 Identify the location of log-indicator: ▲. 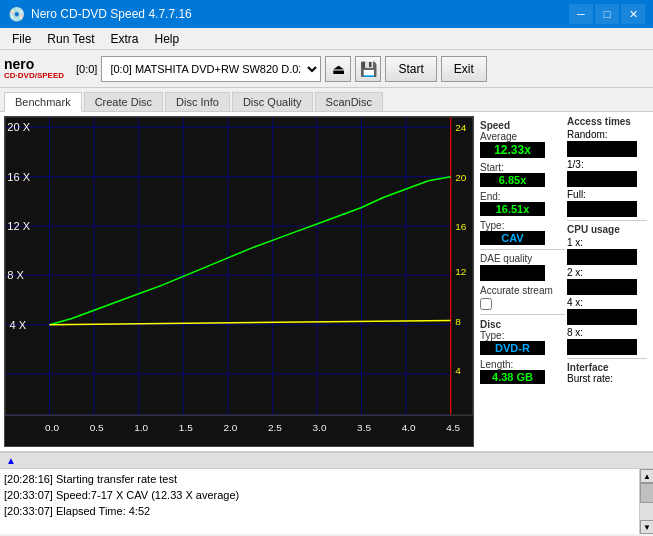
(11, 460).